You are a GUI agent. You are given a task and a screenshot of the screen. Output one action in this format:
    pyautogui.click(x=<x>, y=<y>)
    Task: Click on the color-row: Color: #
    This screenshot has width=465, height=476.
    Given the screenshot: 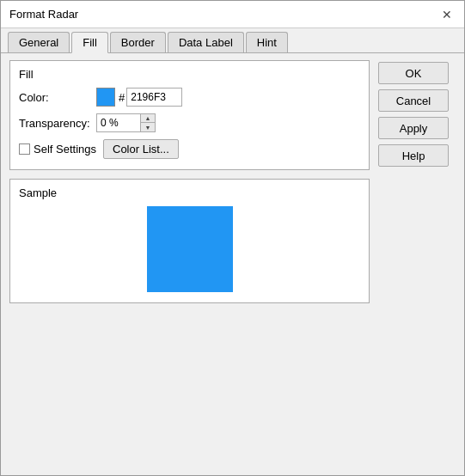 What is the action you would take?
    pyautogui.click(x=189, y=97)
    